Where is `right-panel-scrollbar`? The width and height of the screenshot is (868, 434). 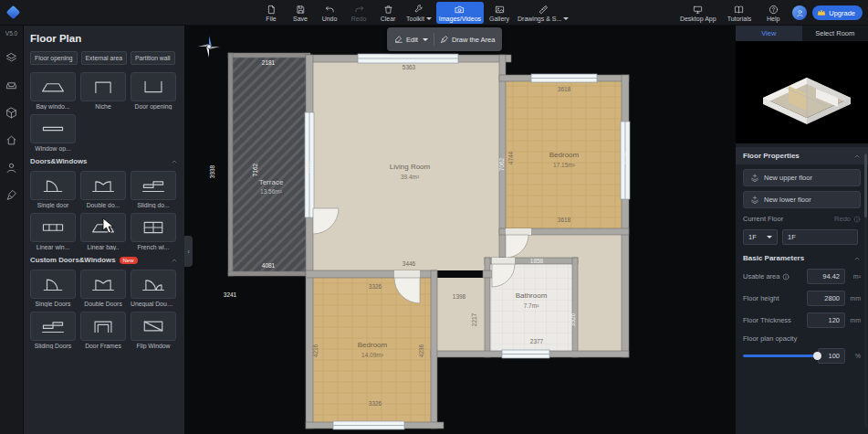
right-panel-scrollbar is located at coordinates (865, 291).